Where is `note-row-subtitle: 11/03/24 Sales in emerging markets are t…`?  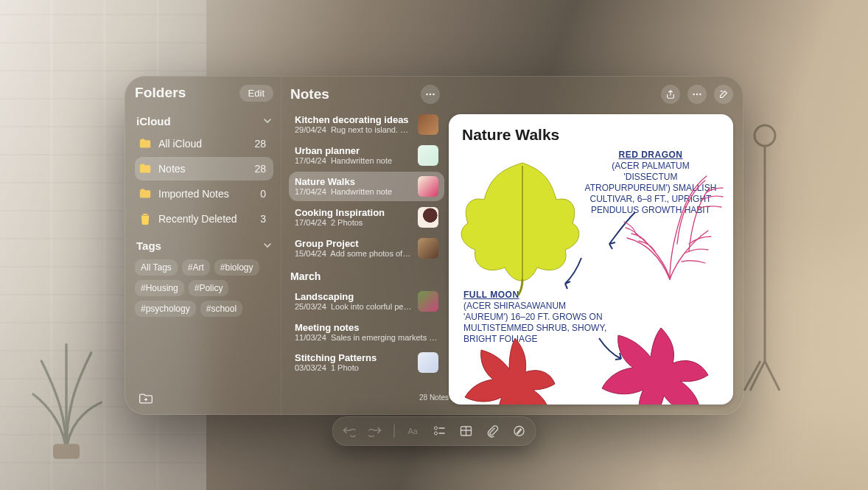
note-row-subtitle: 11/03/24 Sales in emerging markets are t… is located at coordinates (367, 337).